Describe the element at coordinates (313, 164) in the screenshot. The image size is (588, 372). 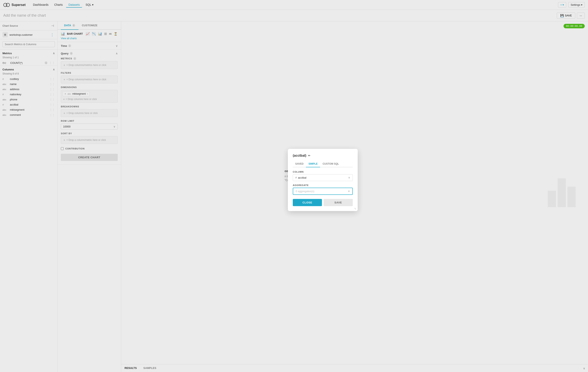
I see `modal-tab-simple: SIMPLE` at that location.